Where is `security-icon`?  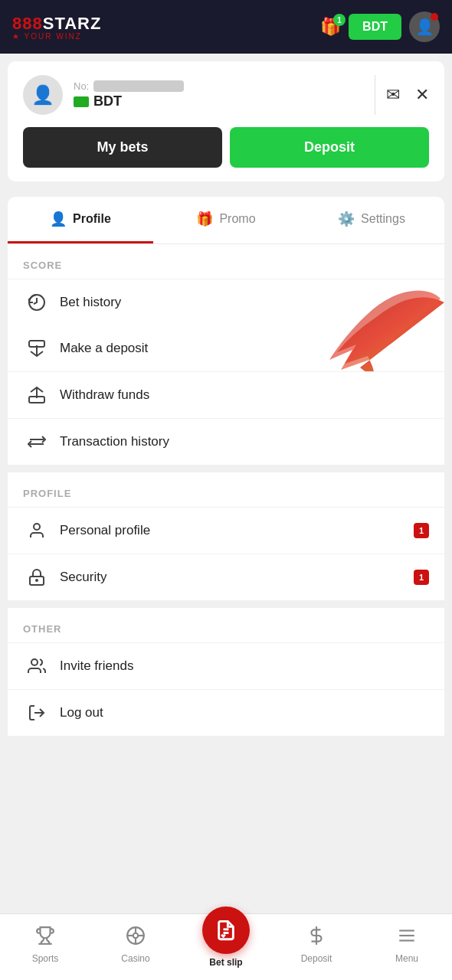
security-icon is located at coordinates (37, 577).